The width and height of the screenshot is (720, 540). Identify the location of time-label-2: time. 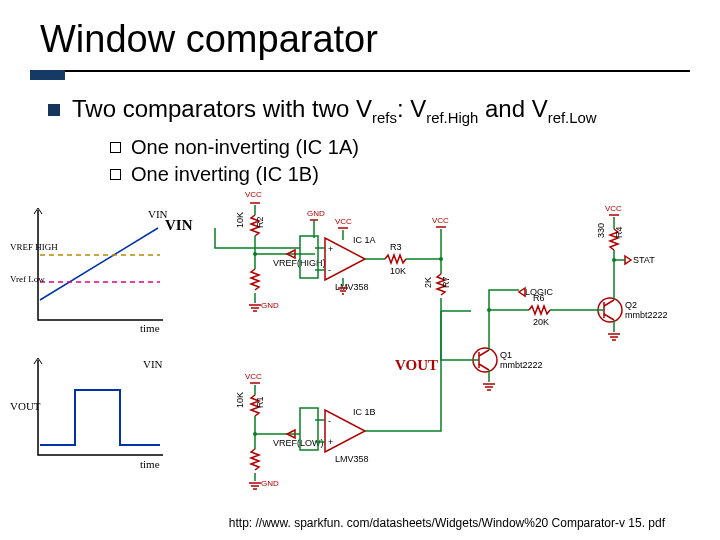
(150, 464).